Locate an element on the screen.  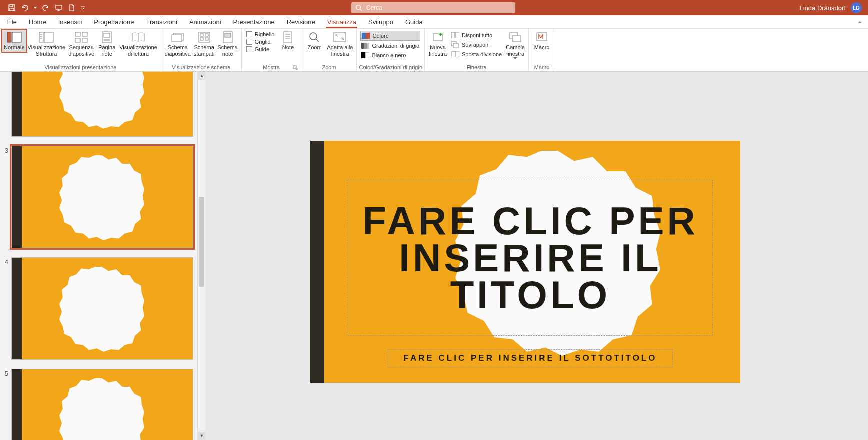
group-label: Mostra is located at coordinates (271, 68).